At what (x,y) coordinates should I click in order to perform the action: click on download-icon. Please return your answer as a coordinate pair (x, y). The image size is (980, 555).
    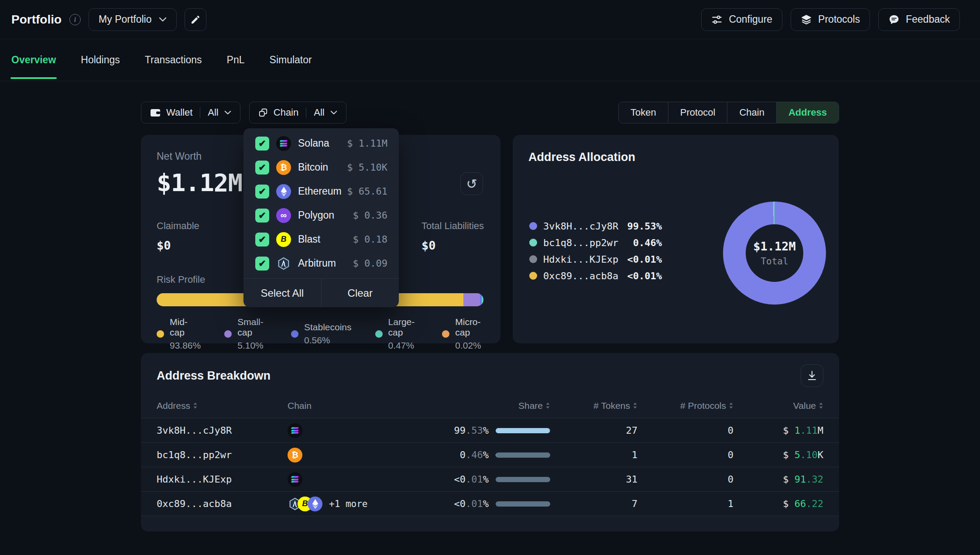
    Looking at the image, I should click on (812, 376).